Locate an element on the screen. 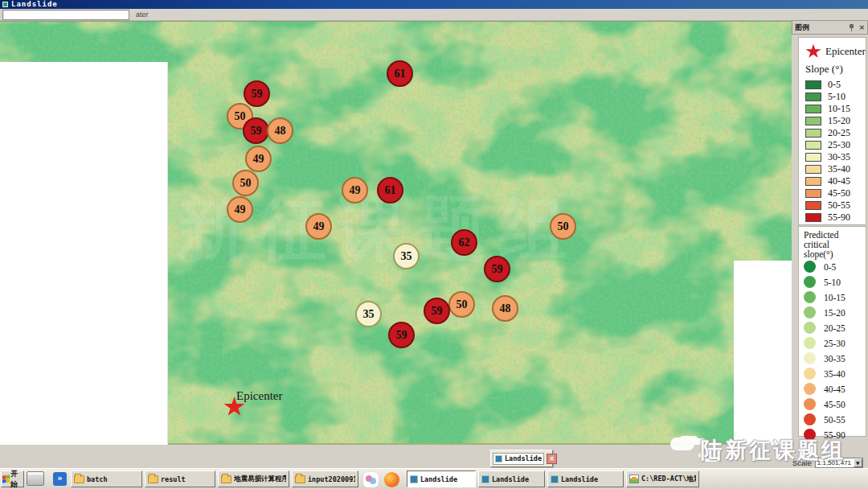  slope-class-label: 25-30 is located at coordinates (839, 145).